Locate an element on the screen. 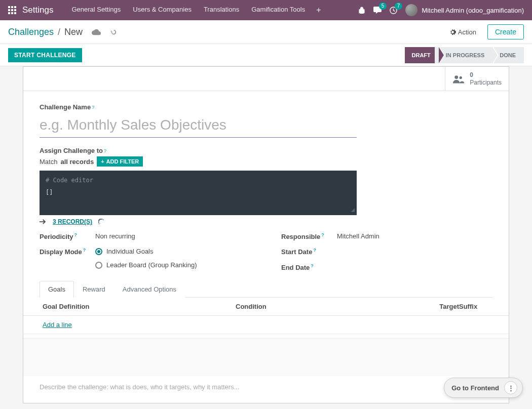 The width and height of the screenshot is (532, 409). refresh-icon is located at coordinates (101, 222).